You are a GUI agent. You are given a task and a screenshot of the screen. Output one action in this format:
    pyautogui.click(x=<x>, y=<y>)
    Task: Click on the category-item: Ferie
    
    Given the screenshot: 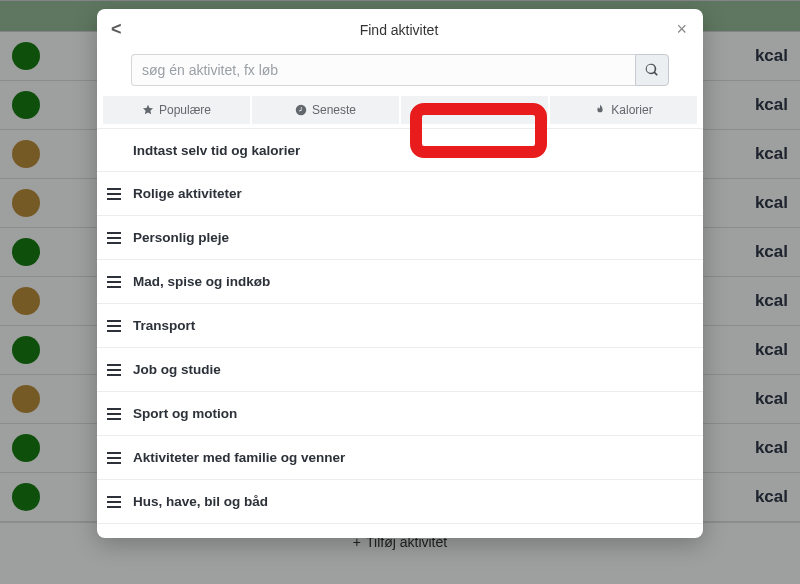 What is the action you would take?
    pyautogui.click(x=400, y=531)
    